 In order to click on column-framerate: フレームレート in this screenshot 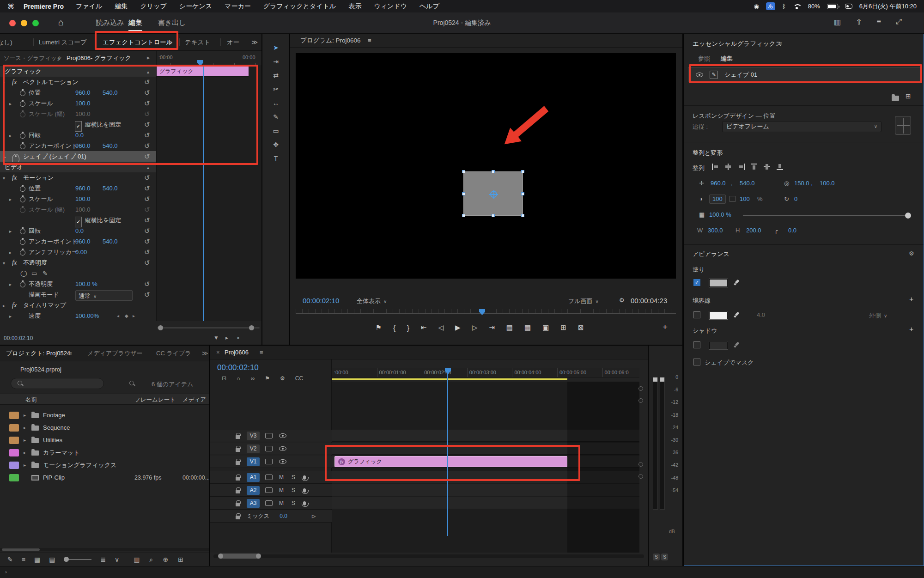, I will do `click(155, 400)`.